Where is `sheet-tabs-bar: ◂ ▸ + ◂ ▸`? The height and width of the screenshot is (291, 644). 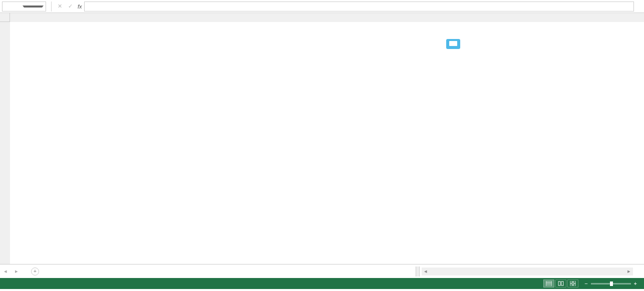
sheet-tabs-bar: ◂ ▸ + ◂ ▸ is located at coordinates (322, 271).